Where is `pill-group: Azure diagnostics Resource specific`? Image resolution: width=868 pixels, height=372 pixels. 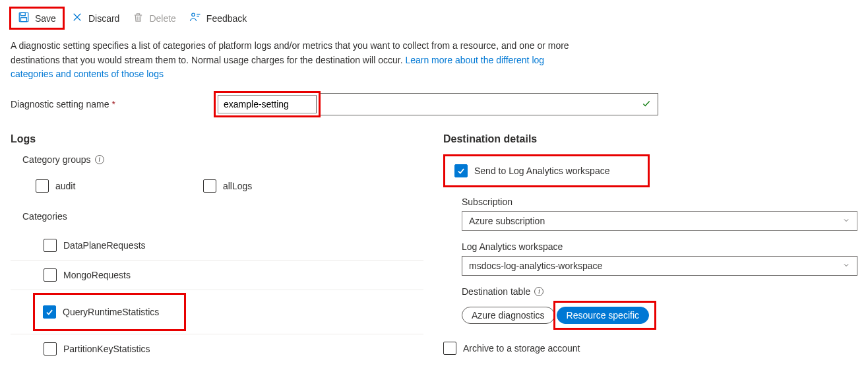 pill-group: Azure diagnostics Resource specific is located at coordinates (559, 315).